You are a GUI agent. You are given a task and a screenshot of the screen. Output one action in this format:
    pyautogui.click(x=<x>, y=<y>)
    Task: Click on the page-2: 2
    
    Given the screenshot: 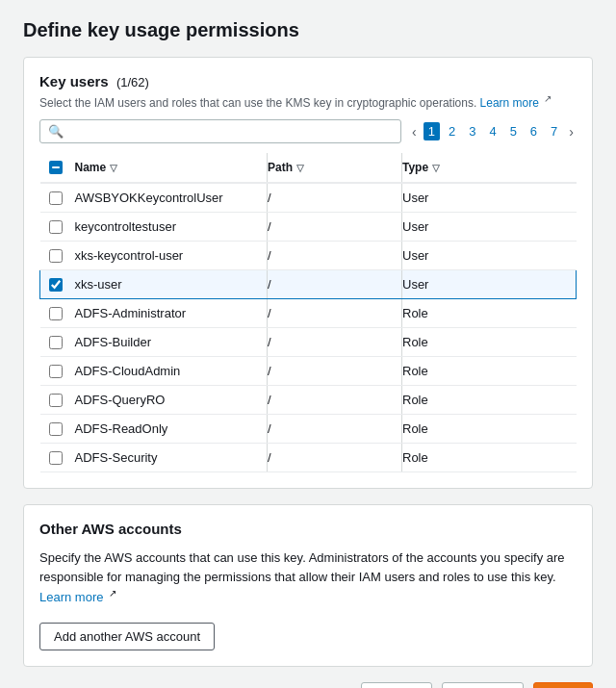 What is the action you would take?
    pyautogui.click(x=452, y=131)
    